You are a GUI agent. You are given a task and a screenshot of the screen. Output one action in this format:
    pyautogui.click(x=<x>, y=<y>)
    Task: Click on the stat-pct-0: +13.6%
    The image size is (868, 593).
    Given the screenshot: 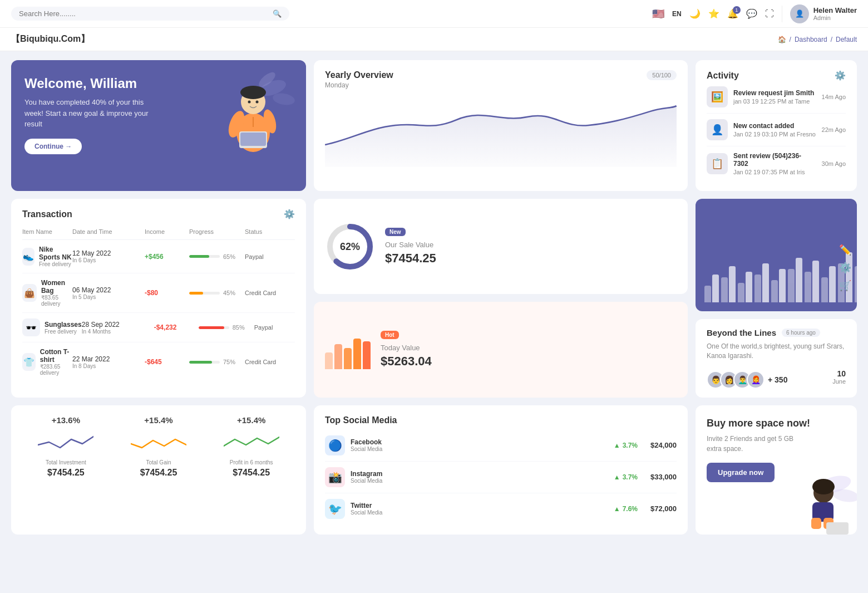 What is the action you would take?
    pyautogui.click(x=66, y=420)
    